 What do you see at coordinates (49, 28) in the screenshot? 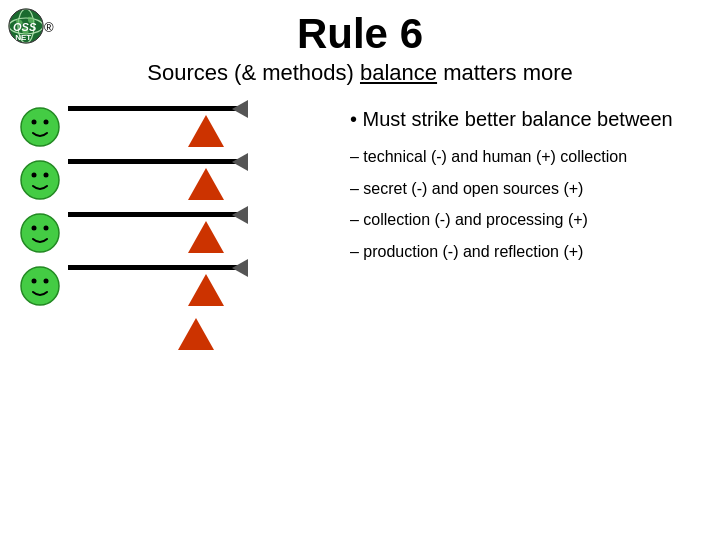
I see `registered-mark: ®` at bounding box center [49, 28].